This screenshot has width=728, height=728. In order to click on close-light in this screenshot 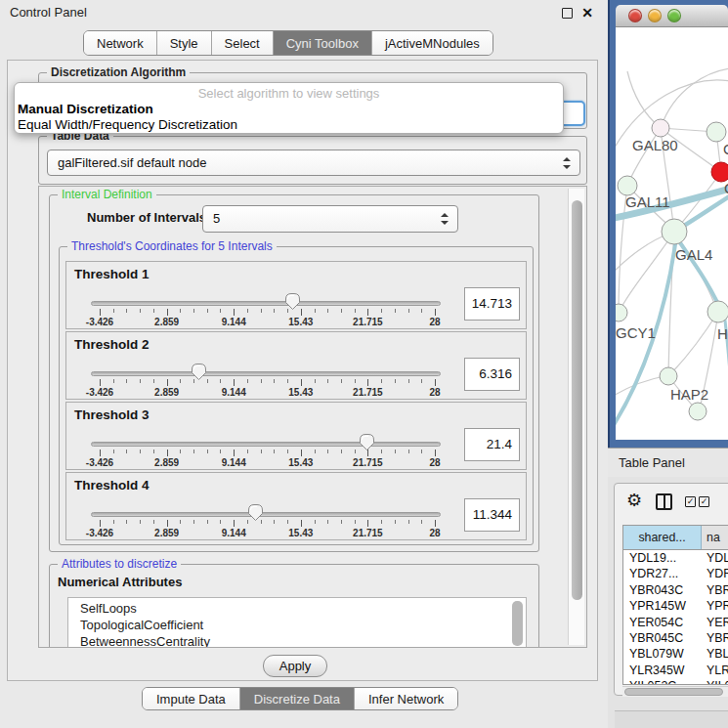, I will do `click(635, 16)`.